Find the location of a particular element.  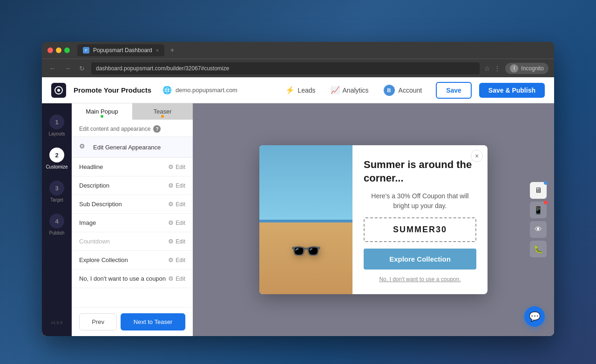

coupon-code-box: SUMMER30 is located at coordinates (420, 230).